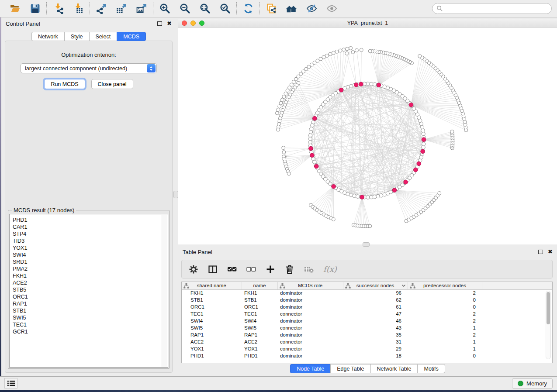 The image size is (557, 392). What do you see at coordinates (375, 356) in the screenshot?
I see `cell-successor-nodes: 18` at bounding box center [375, 356].